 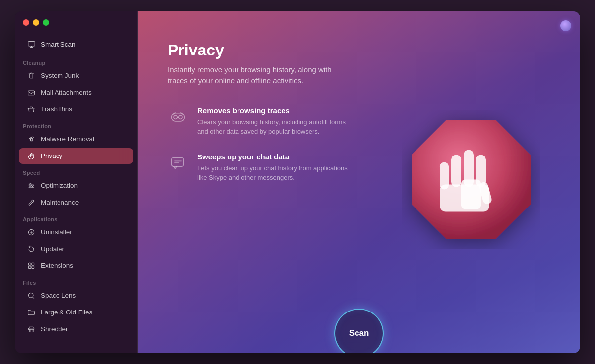 I want to click on feature-text-chat-data: Sweeps up your chat dataLets you clean u…, so click(x=277, y=167).